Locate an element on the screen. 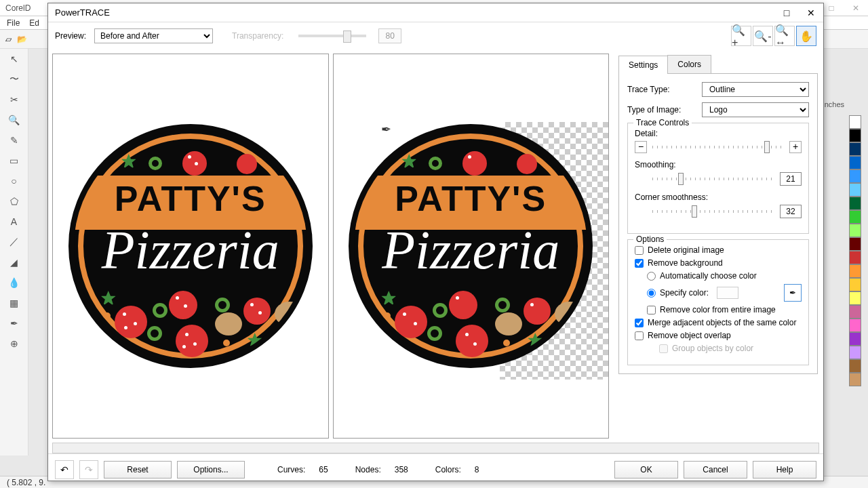 The width and height of the screenshot is (868, 488). dropper-tool-icon: 💧 is located at coordinates (14, 283).